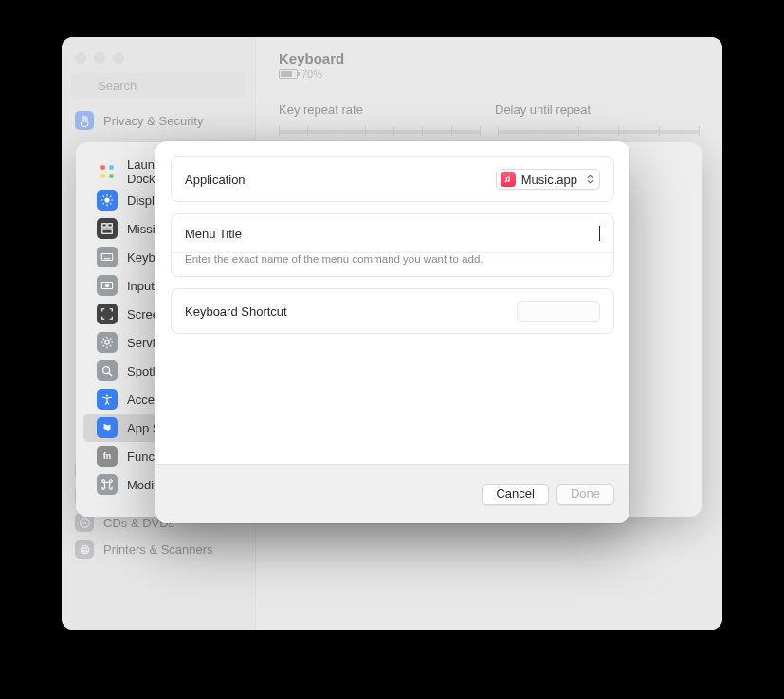 Image resolution: width=784 pixels, height=699 pixels. What do you see at coordinates (107, 229) in the screenshot?
I see `mission-icon` at bounding box center [107, 229].